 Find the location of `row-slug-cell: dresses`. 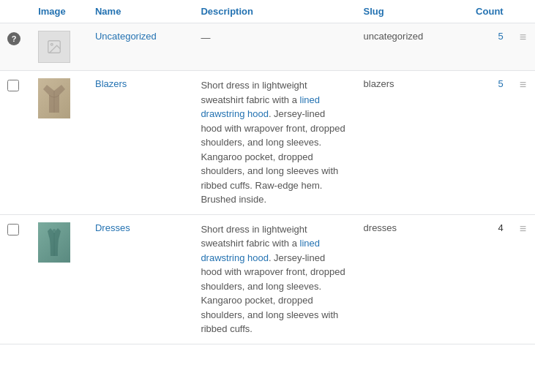

row-slug-cell: dresses is located at coordinates (409, 279).